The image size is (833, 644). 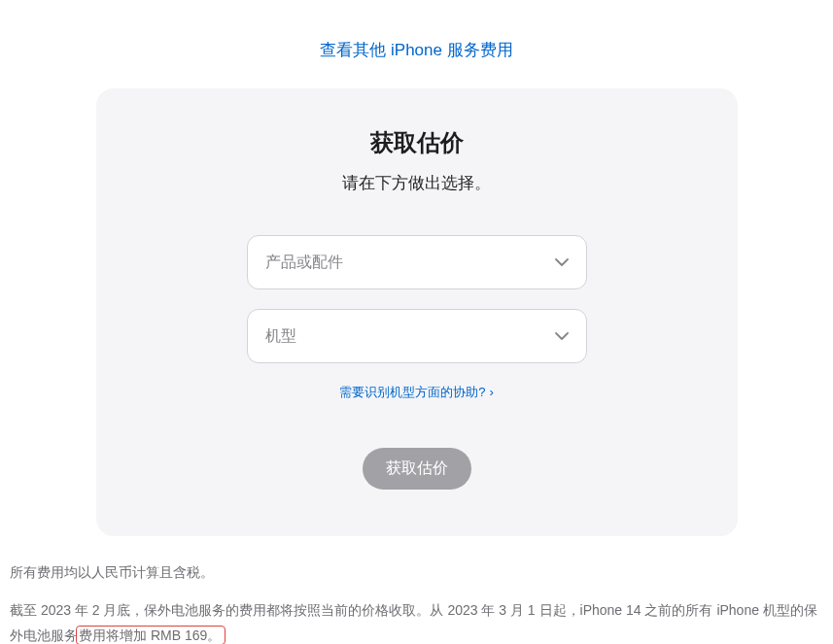 I want to click on product-select: 产品或配件, so click(x=417, y=262).